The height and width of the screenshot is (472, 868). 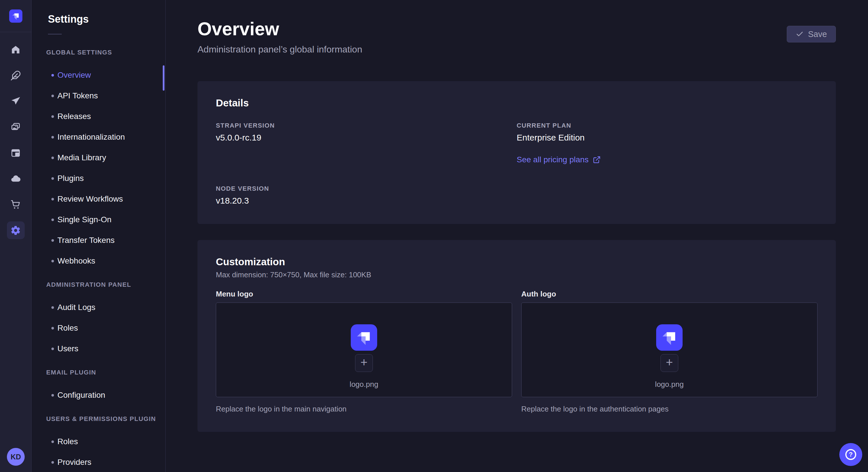 I want to click on question-mark-icon: ?, so click(x=851, y=454).